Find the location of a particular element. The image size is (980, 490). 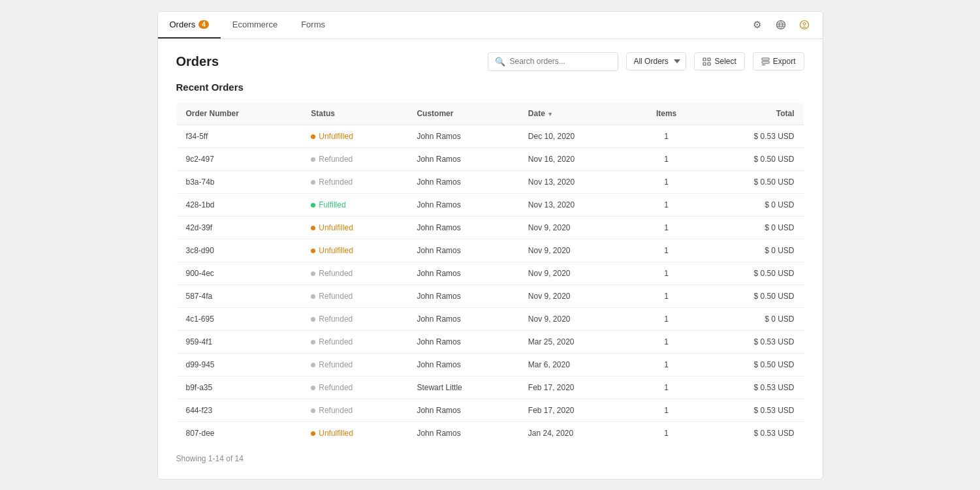

search-input is located at coordinates (560, 61).